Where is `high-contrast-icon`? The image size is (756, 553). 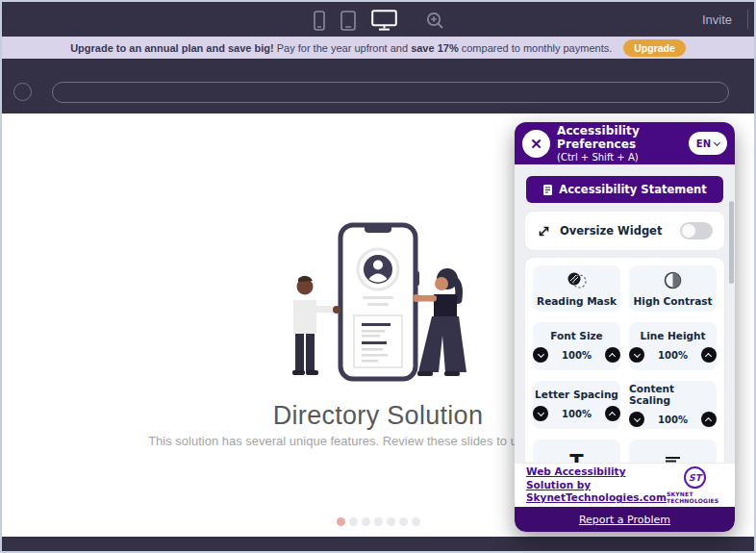 high-contrast-icon is located at coordinates (673, 281).